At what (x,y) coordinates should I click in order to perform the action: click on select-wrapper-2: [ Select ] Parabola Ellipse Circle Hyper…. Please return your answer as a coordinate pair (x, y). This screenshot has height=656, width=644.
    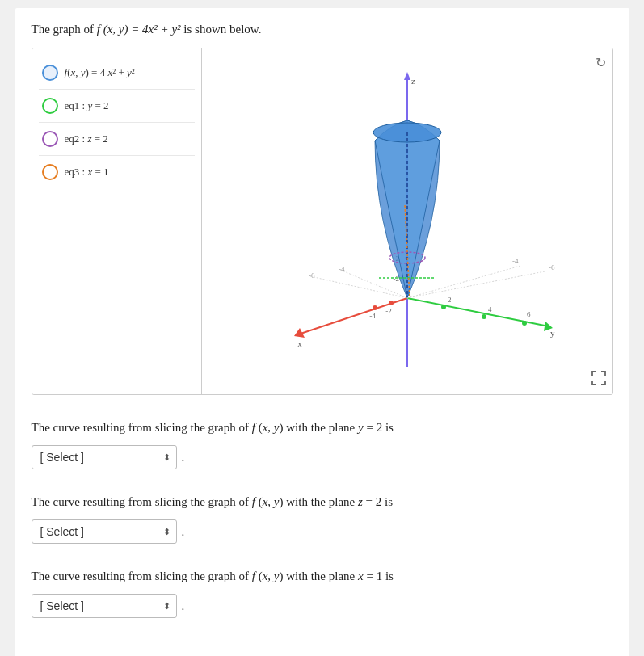
    Looking at the image, I should click on (104, 532).